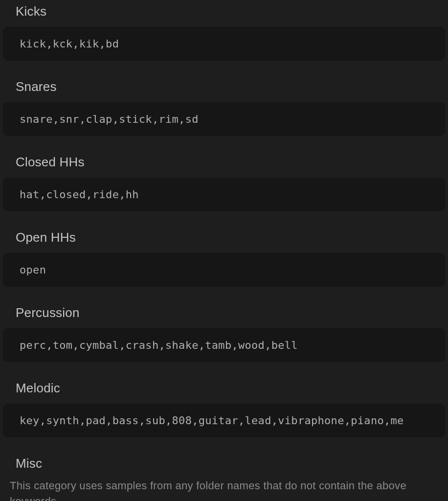 The height and width of the screenshot is (501, 448). Describe the element at coordinates (224, 108) in the screenshot. I see `category-snares: Snares` at that location.